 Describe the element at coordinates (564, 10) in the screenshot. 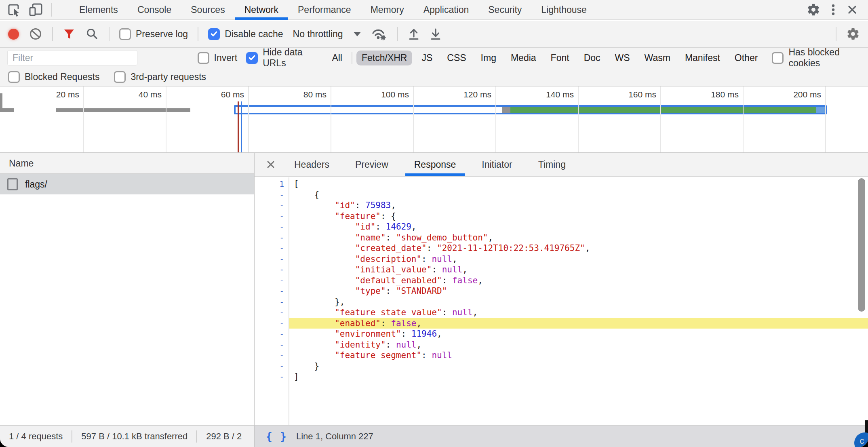

I see `tab-lighthouse: Lighthouse` at that location.